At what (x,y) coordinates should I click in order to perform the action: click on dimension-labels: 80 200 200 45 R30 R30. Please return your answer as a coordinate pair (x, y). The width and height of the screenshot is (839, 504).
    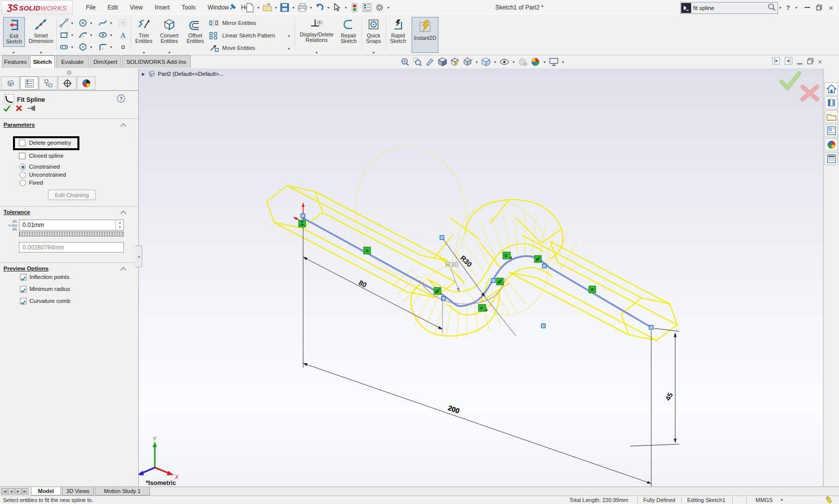
    Looking at the image, I should click on (516, 334).